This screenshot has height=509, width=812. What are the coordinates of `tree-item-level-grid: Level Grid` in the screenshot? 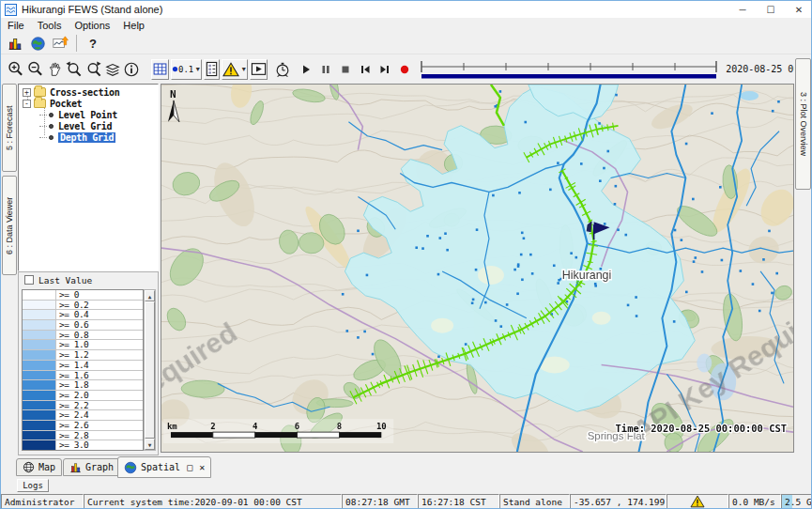 It's located at (75, 126).